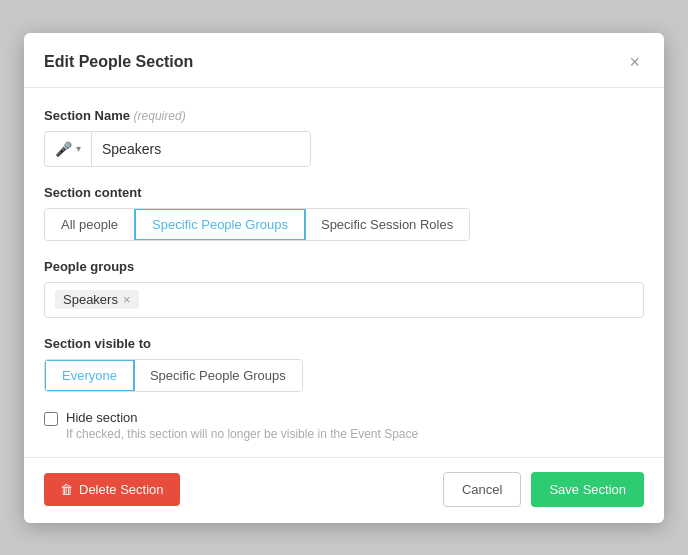 The height and width of the screenshot is (555, 688). What do you see at coordinates (344, 300) in the screenshot?
I see `people-groups-input: Speakers ×` at bounding box center [344, 300].